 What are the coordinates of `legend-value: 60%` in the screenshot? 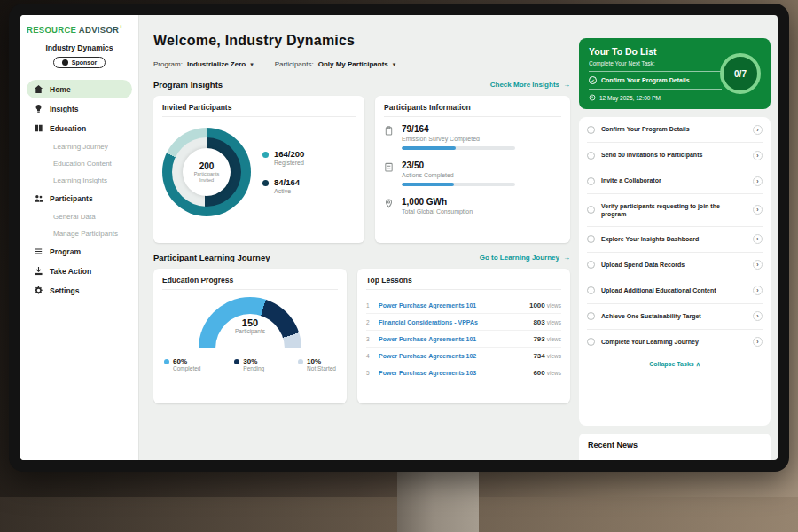 It's located at (186, 362).